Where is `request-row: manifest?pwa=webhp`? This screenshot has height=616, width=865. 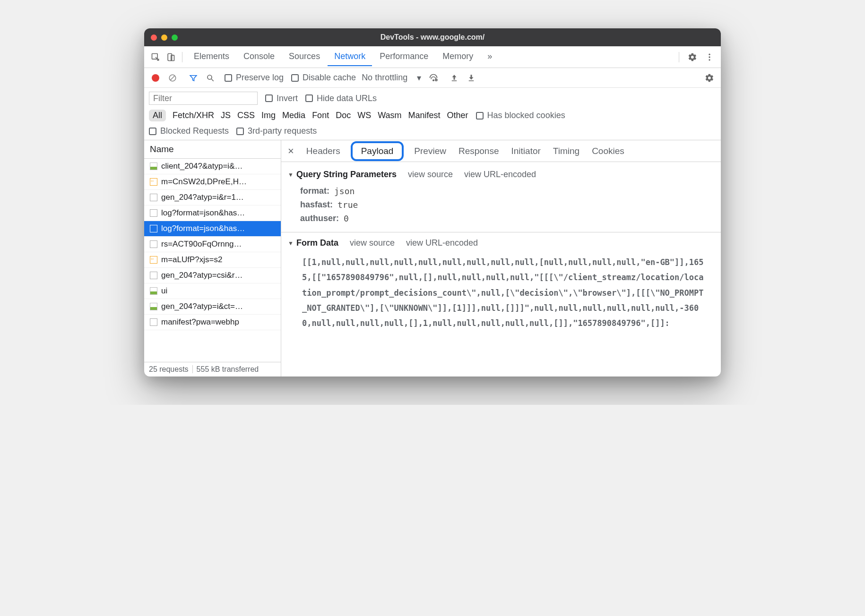 request-row: manifest?pwa=webhp is located at coordinates (213, 322).